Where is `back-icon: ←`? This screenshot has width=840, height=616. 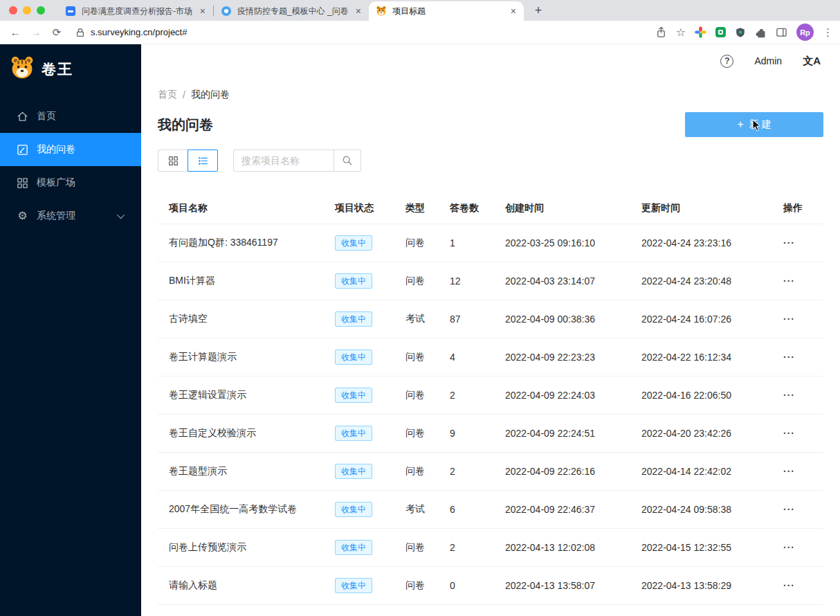 back-icon: ← is located at coordinates (15, 33).